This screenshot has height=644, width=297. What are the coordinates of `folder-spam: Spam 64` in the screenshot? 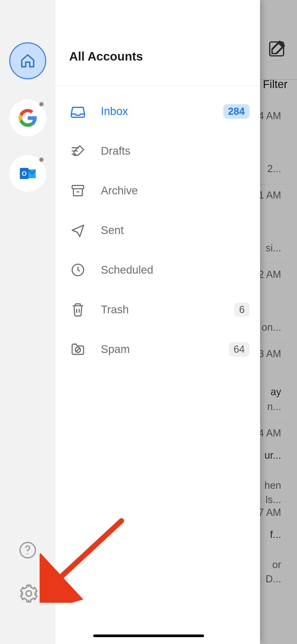 It's located at (158, 349).